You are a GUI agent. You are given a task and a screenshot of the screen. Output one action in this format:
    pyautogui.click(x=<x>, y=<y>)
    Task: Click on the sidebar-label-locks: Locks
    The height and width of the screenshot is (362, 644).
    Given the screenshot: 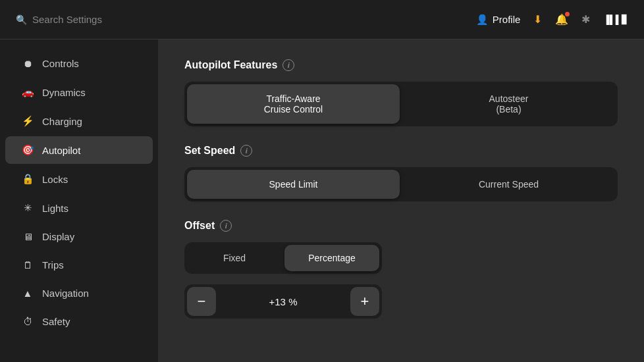 What is the action you would take?
    pyautogui.click(x=55, y=179)
    